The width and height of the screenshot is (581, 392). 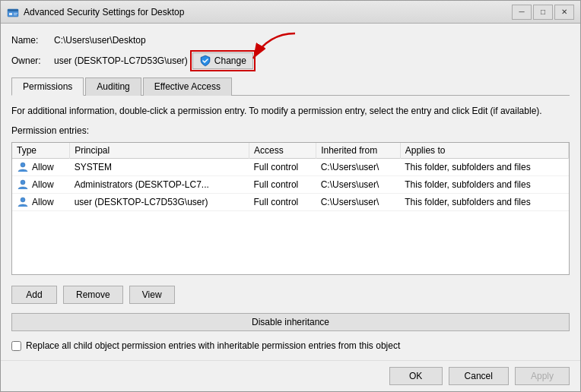 I want to click on dialog-footer: OK Cancel Apply, so click(x=290, y=375).